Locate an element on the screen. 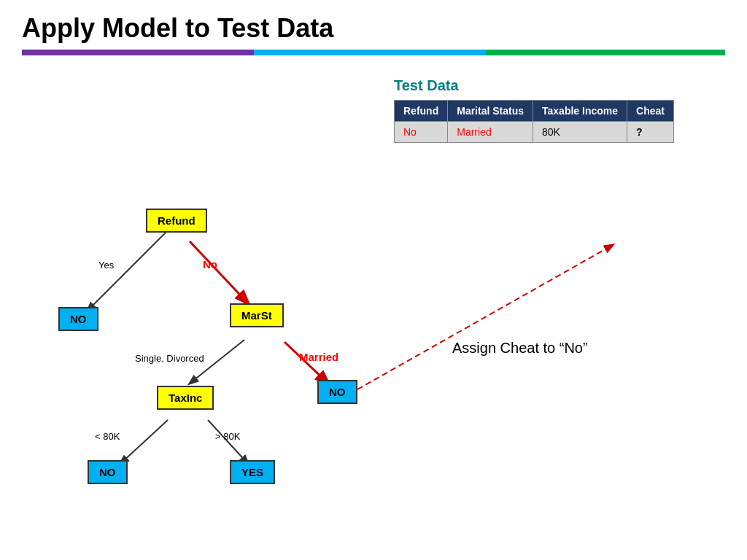  table-row: No Married 80K ? is located at coordinates (534, 133).